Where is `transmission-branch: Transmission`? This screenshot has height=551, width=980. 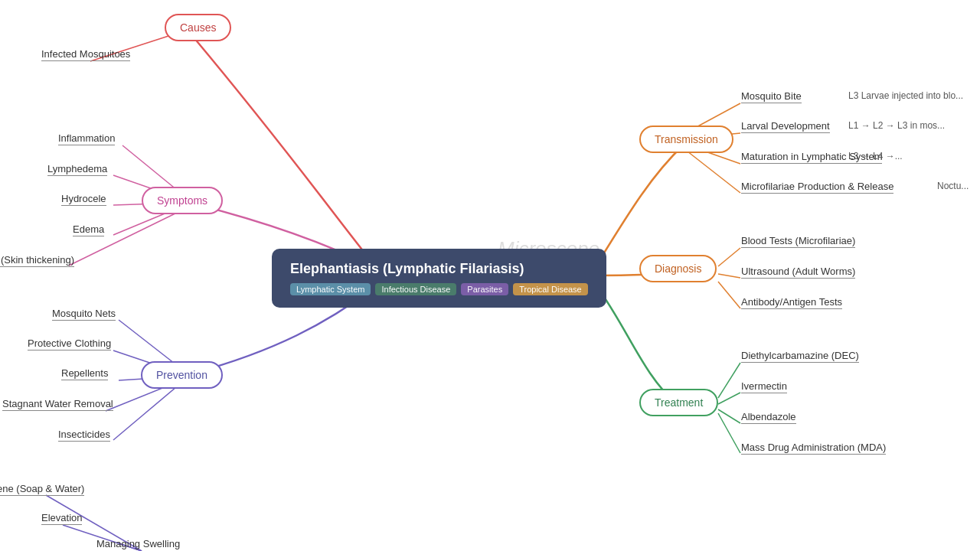 transmission-branch: Transmission is located at coordinates (686, 139).